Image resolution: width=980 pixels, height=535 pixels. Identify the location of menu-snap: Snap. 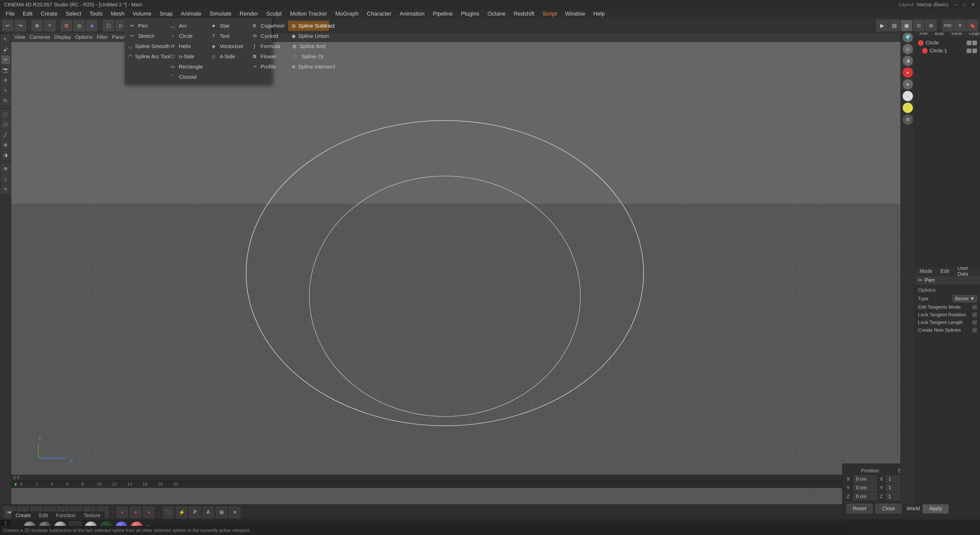
(166, 14).